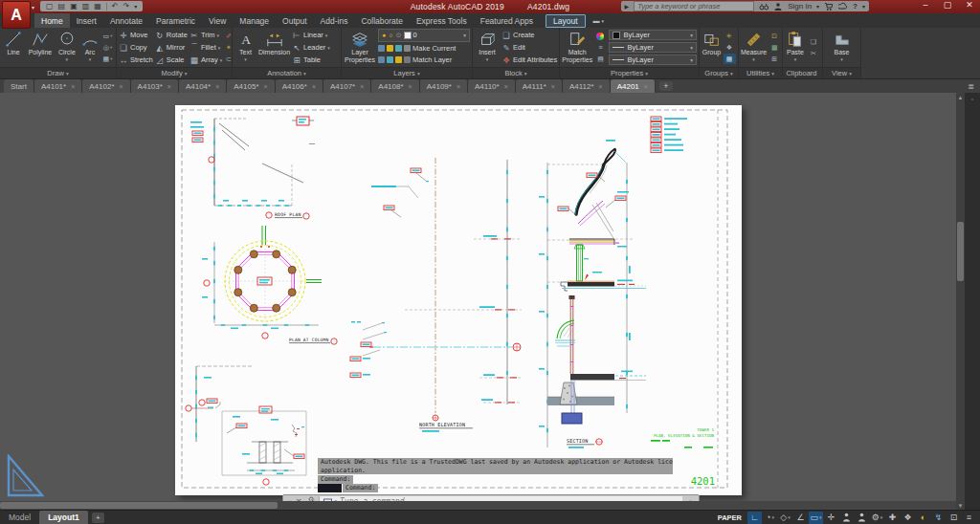 The image size is (980, 524). What do you see at coordinates (769, 518) in the screenshot?
I see `polar-tracking-icon: ◔` at bounding box center [769, 518].